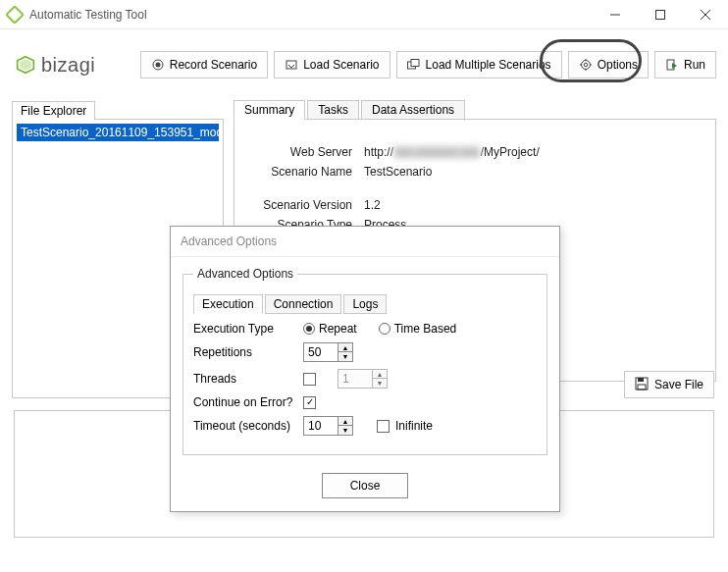 The width and height of the screenshot is (728, 572). What do you see at coordinates (685, 65) in the screenshot?
I see `run-button: Run` at bounding box center [685, 65].